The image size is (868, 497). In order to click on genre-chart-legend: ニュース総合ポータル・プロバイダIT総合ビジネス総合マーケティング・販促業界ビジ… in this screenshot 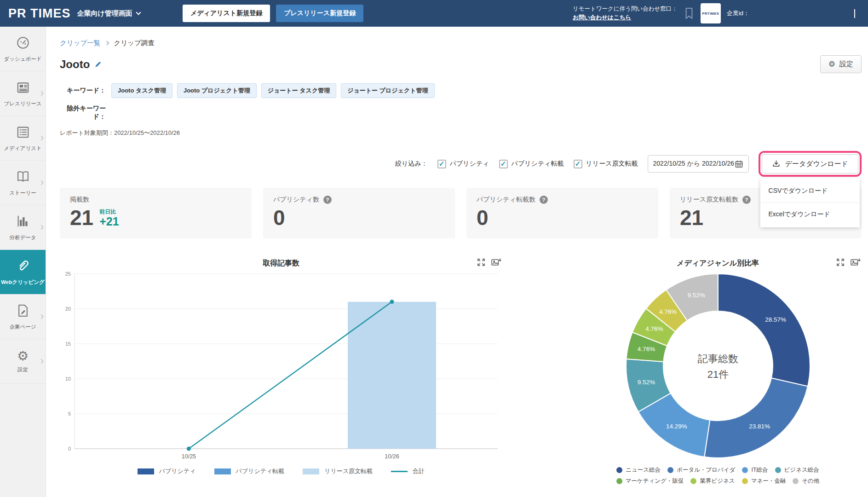, I will do `click(718, 476)`.